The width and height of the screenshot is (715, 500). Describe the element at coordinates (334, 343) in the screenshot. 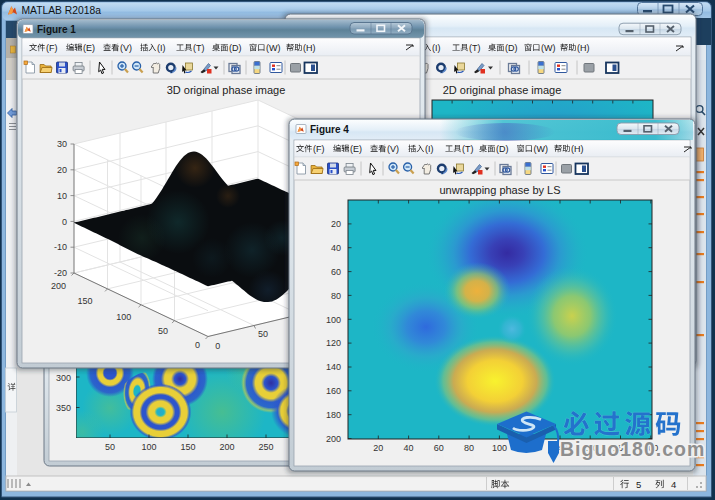

I see `svg-text: 120` at that location.